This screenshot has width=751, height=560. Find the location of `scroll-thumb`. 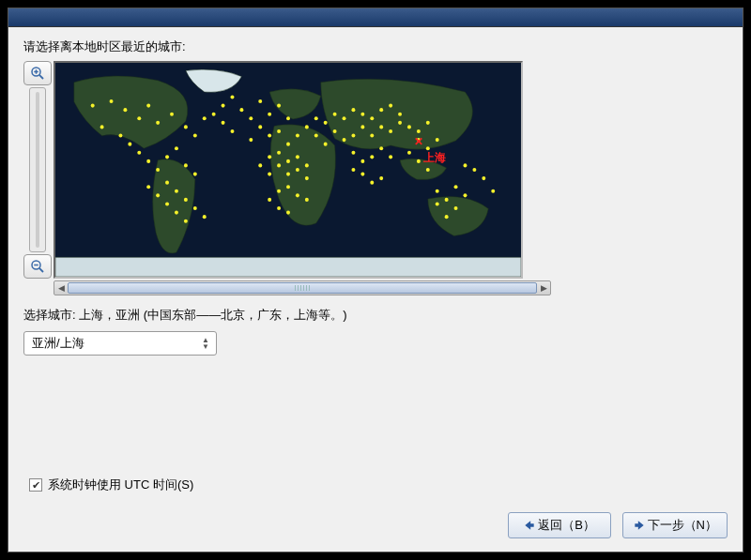

scroll-thumb is located at coordinates (302, 288).